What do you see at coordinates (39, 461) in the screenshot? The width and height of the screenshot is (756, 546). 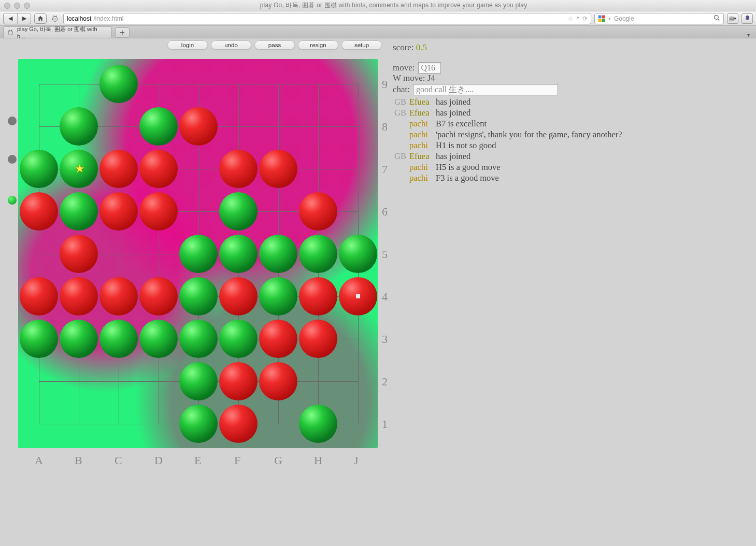 I see `col-label: A` at bounding box center [39, 461].